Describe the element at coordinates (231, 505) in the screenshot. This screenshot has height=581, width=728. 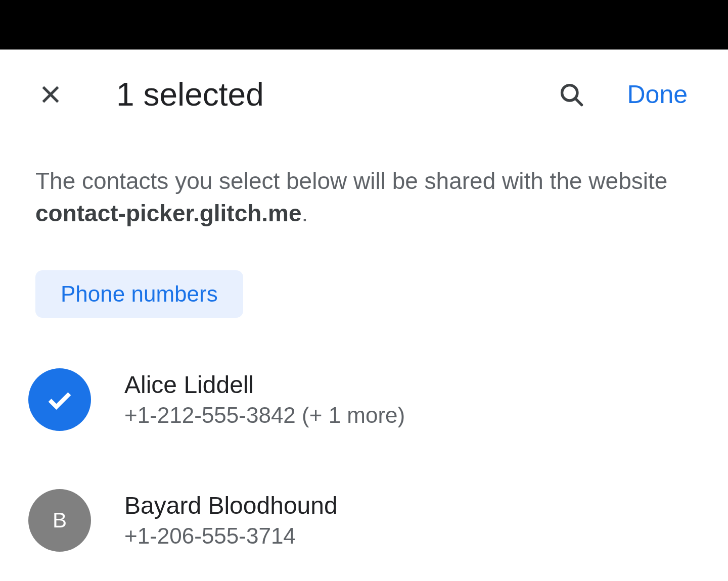
I see `contact-name: Bayard Bloodhound` at that location.